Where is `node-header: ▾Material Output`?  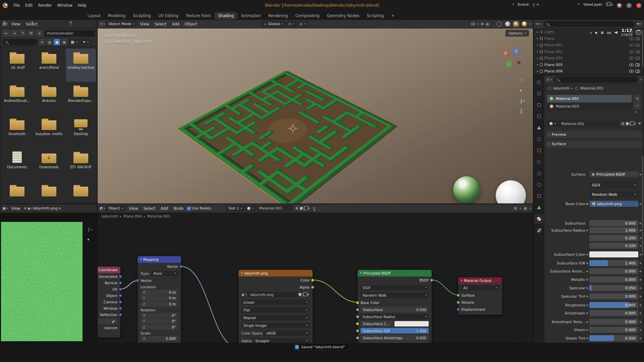 node-header: ▾Material Output is located at coordinates (480, 281).